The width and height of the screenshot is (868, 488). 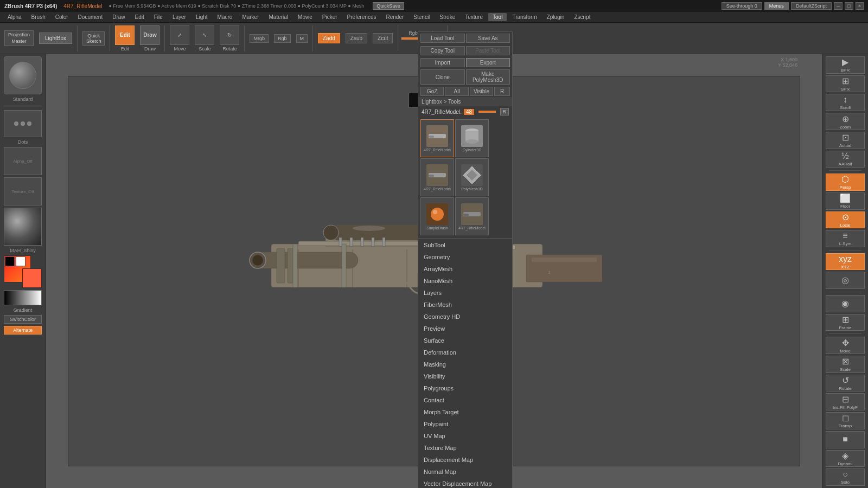 What do you see at coordinates (329, 38) in the screenshot?
I see `zadd-button: Zadd` at bounding box center [329, 38].